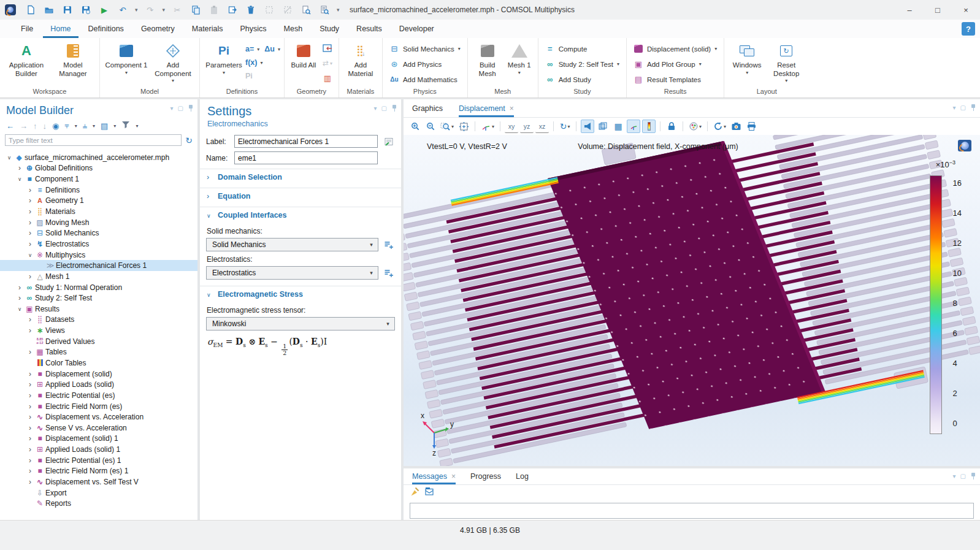  Describe the element at coordinates (99, 428) in the screenshot. I see `tree-item: Sense V vs. Acceleration` at that location.